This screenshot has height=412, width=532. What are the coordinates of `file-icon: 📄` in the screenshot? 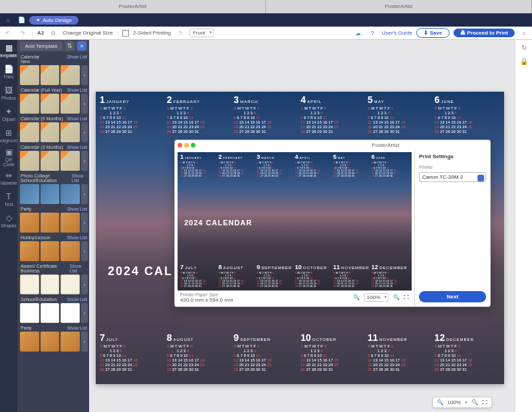 It's located at (21, 20).